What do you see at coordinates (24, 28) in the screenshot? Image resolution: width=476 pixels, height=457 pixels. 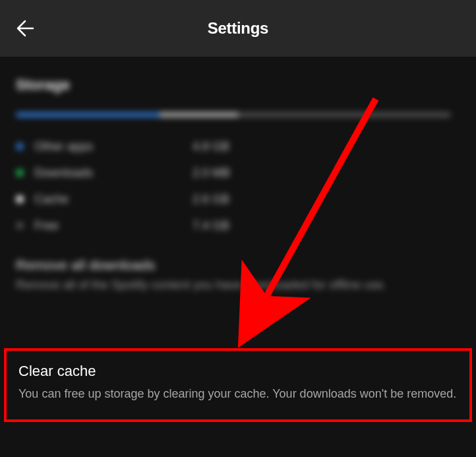 I see `arrow-left-icon` at bounding box center [24, 28].